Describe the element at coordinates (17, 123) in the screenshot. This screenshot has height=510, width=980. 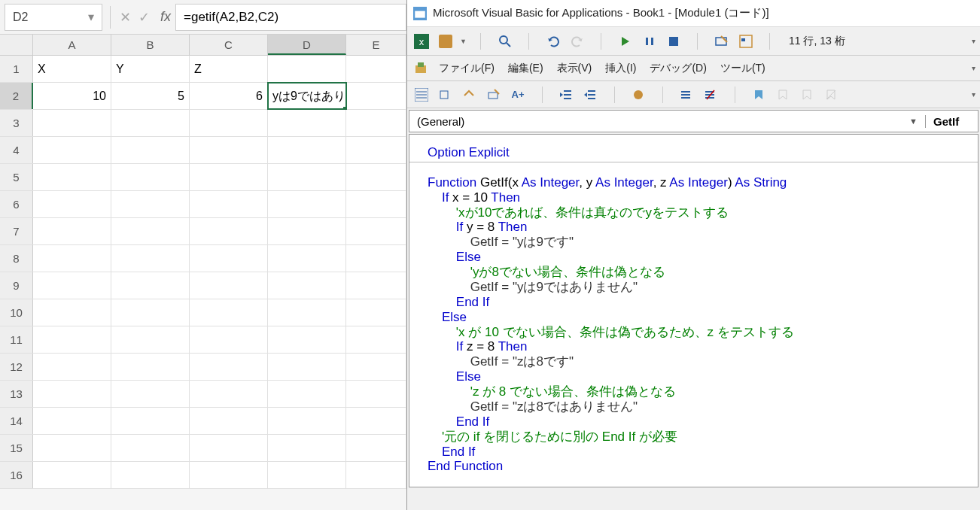
I see `row-header: 3` at that location.